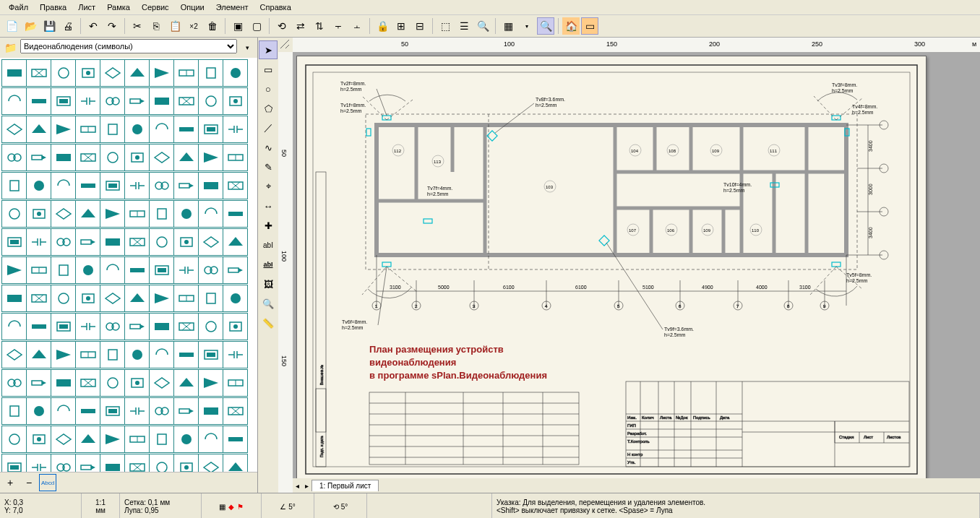 The image size is (980, 518). I want to click on menu-edit: Правка, so click(53, 7).